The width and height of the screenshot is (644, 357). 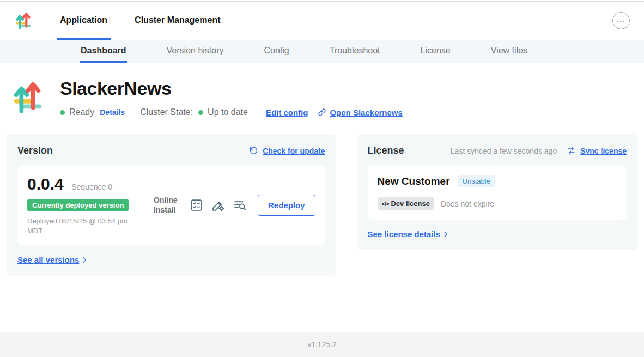 I want to click on see-all-versions-link: See all versions, so click(x=53, y=259).